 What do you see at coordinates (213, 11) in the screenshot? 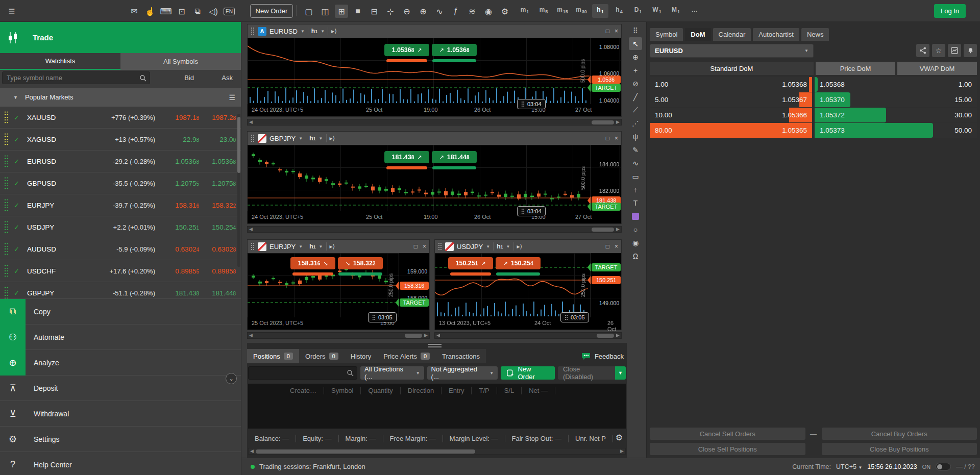
I see `sound-icon: ◁)` at bounding box center [213, 11].